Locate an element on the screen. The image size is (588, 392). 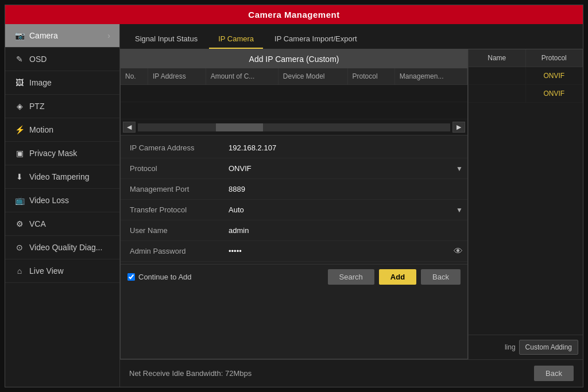
tab-ip-camera-import: IP Camera Import/Export is located at coordinates (316, 39).